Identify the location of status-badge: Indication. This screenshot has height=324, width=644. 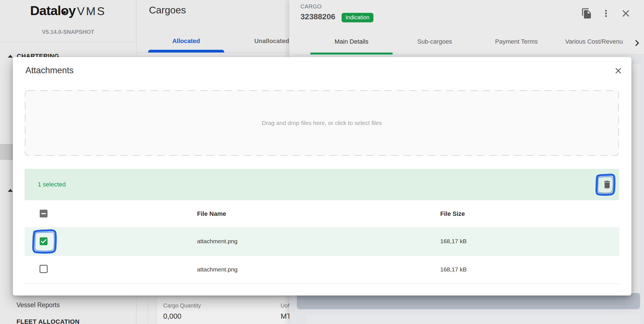
(357, 18).